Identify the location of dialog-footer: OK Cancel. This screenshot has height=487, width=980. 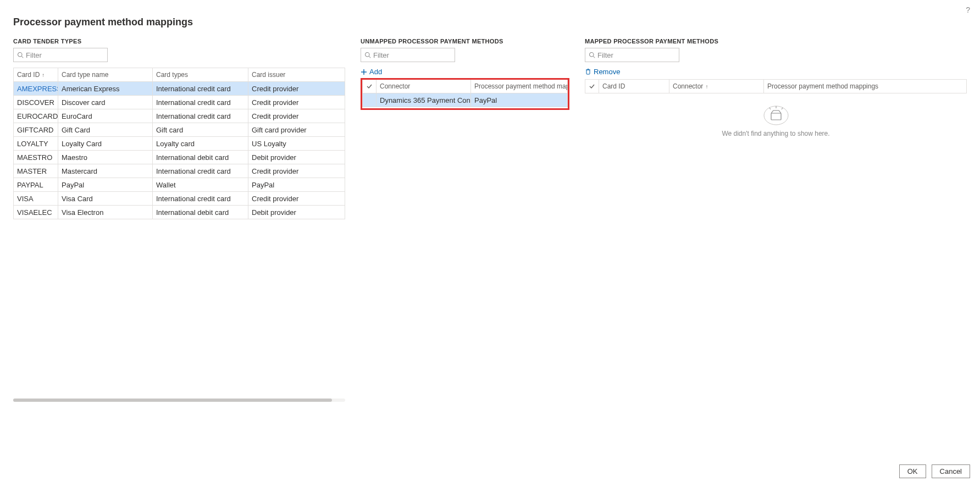
(934, 472).